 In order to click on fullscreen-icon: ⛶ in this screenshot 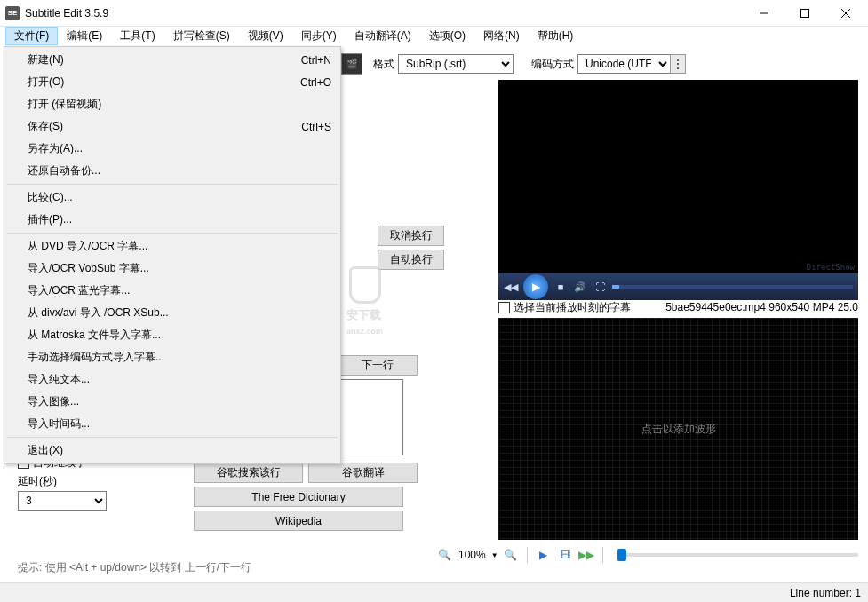, I will do `click(600, 287)`.